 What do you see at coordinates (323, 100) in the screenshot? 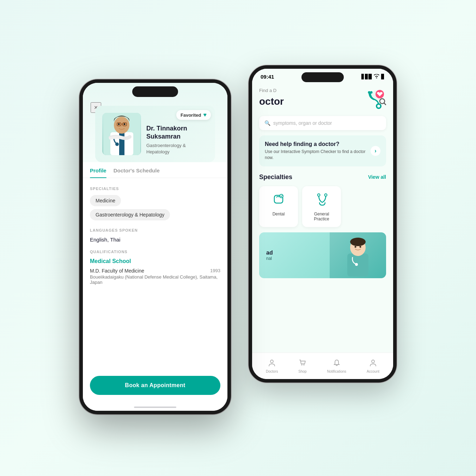
I see `back-header: Find a D octor` at bounding box center [323, 100].